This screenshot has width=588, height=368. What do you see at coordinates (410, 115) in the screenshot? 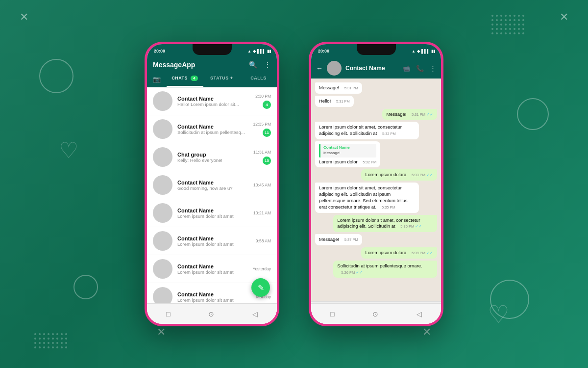
I see `message-bubble: Message! 5:31 PM ✓✓` at bounding box center [410, 115].